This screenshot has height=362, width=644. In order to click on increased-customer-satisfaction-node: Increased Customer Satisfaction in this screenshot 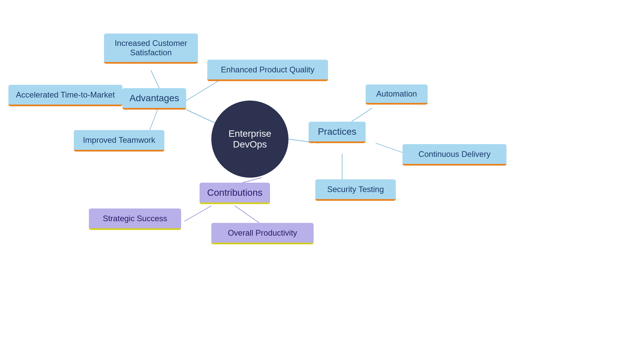, I will do `click(151, 49)`.